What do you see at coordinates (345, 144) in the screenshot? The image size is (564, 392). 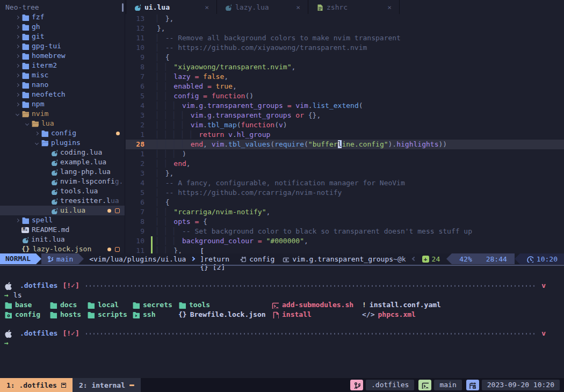 I see `code-line: 28 ▏ ▏ ▏ ▏ end, vim.tbl_values(require("…` at bounding box center [345, 144].